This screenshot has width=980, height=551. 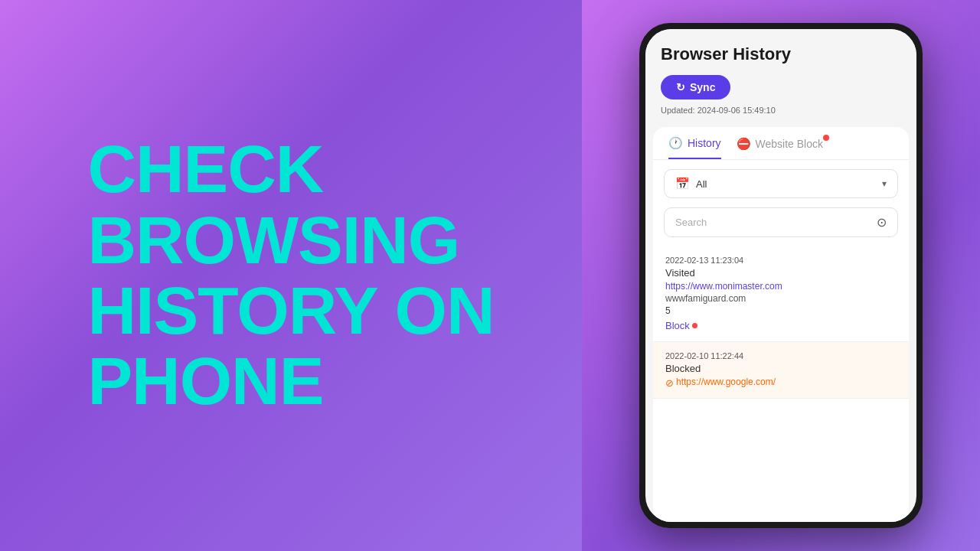 What do you see at coordinates (681, 87) in the screenshot?
I see `sync-icon: ↻` at bounding box center [681, 87].